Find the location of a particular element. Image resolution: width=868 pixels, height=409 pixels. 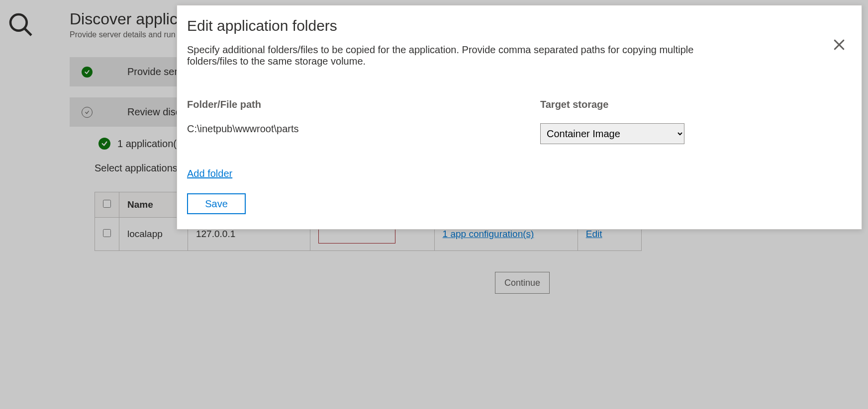

dialog-description: Specify additional folders/files to be c… is located at coordinates (451, 56).